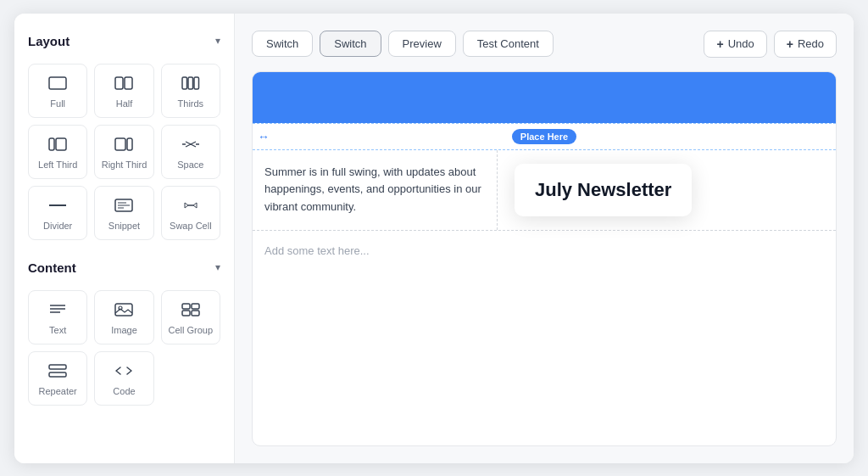  I want to click on content-section-title: Content, so click(53, 268).